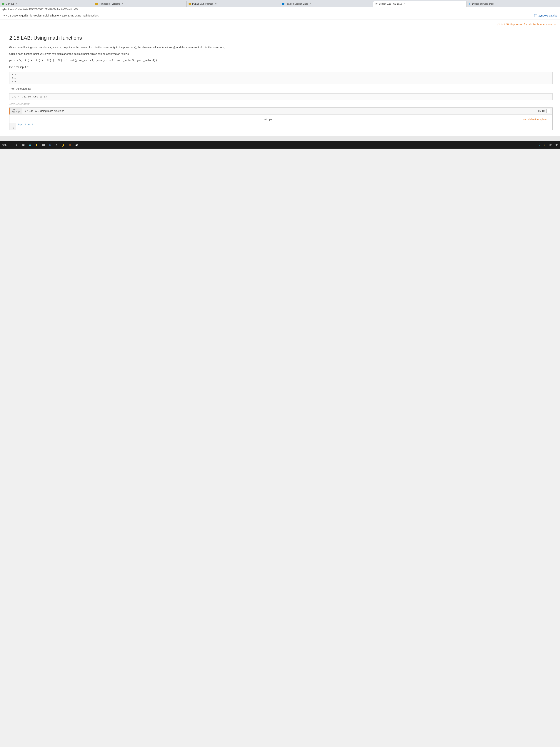 Image resolution: width=560 pixels, height=747 pixels. What do you see at coordinates (281, 73) in the screenshot?
I see `instructions: Given three floating-point numbers x, y,…` at bounding box center [281, 73].